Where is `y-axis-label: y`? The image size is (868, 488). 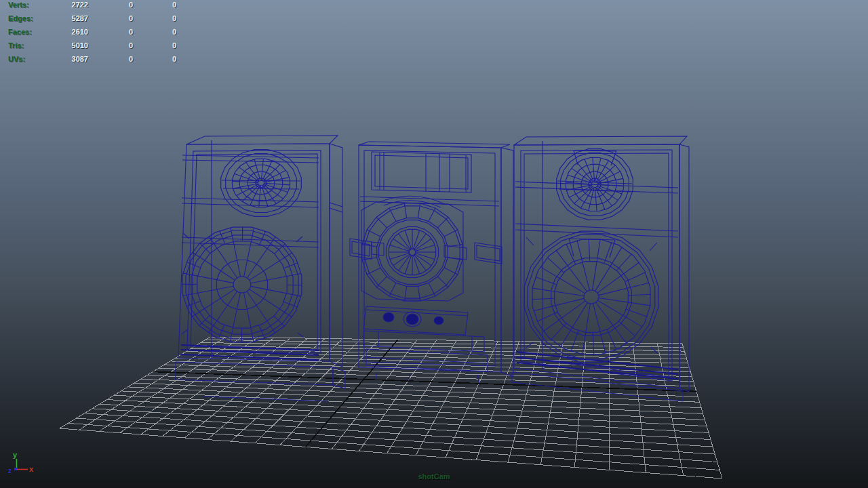 y-axis-label: y is located at coordinates (15, 455).